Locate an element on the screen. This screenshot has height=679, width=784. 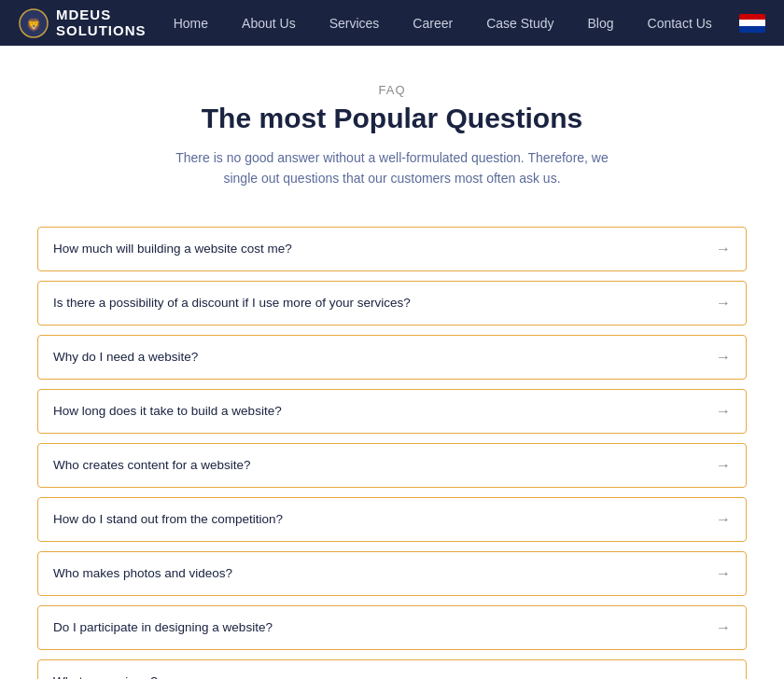
faq-question-9: What are reviews? is located at coordinates (105, 677).